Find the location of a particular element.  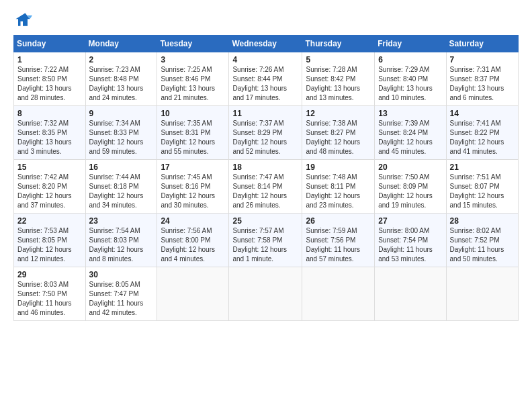

calendar-cell: 12Sunrise: 7:38 AMSunset: 8:27 PMDayligh… is located at coordinates (339, 133).